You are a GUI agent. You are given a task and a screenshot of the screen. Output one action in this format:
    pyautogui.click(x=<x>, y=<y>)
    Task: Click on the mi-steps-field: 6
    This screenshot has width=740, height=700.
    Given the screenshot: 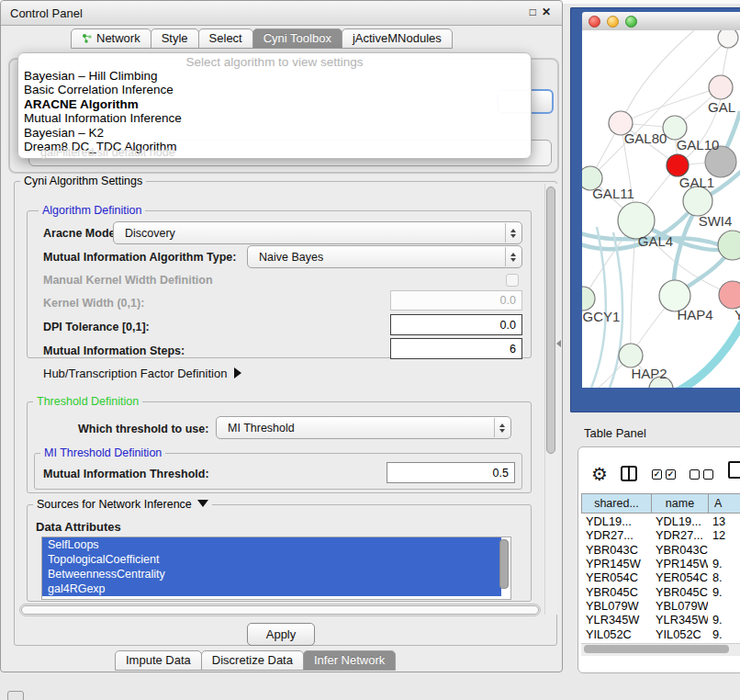 What is the action you would take?
    pyautogui.click(x=456, y=349)
    